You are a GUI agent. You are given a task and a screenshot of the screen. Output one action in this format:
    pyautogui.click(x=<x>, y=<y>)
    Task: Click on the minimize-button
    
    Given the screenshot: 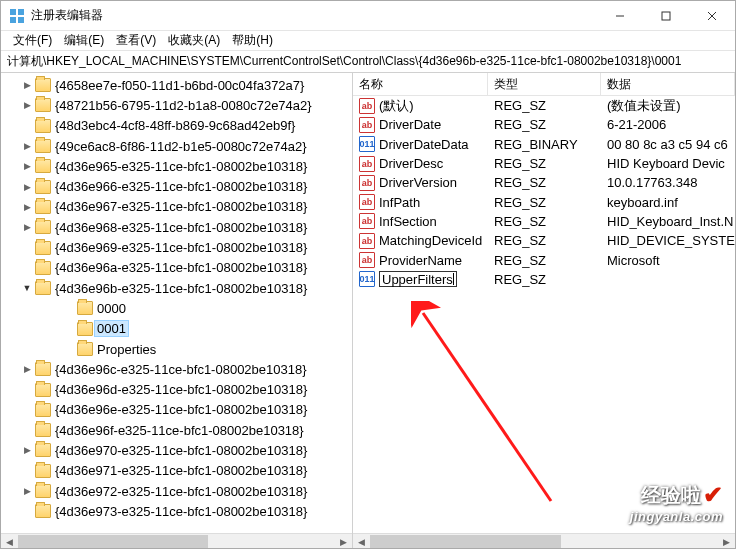 What is the action you would take?
    pyautogui.click(x=620, y=16)
    